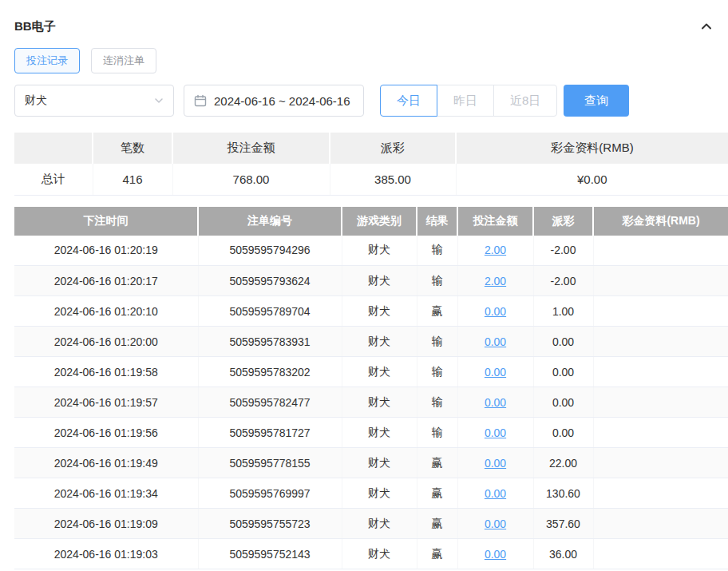 Image resolution: width=728 pixels, height=571 pixels. What do you see at coordinates (106, 433) in the screenshot?
I see `cell-bet-time: 2024-06-16 01:19:56` at bounding box center [106, 433].